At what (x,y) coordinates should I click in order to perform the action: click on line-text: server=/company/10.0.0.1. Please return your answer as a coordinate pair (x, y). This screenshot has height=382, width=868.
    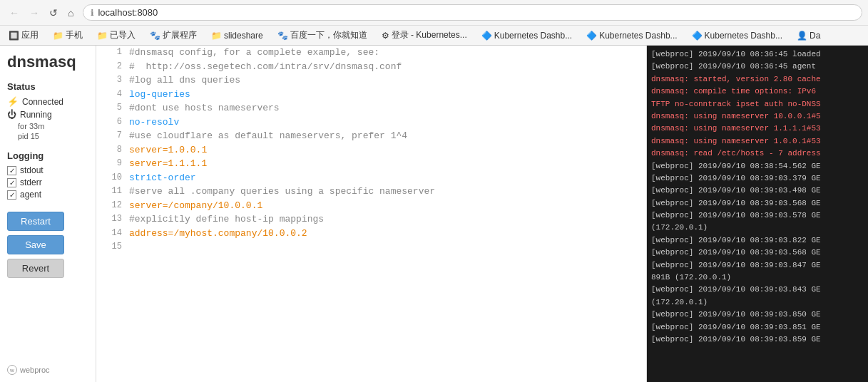
    Looking at the image, I should click on (385, 206).